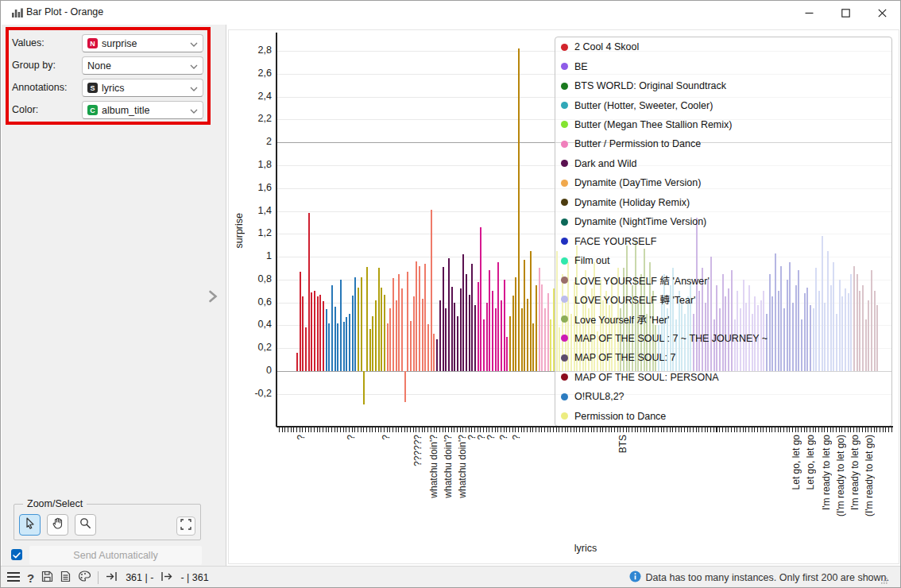 Image resolution: width=901 pixels, height=588 pixels. Describe the element at coordinates (86, 524) in the screenshot. I see `zoom-tool-button` at that location.